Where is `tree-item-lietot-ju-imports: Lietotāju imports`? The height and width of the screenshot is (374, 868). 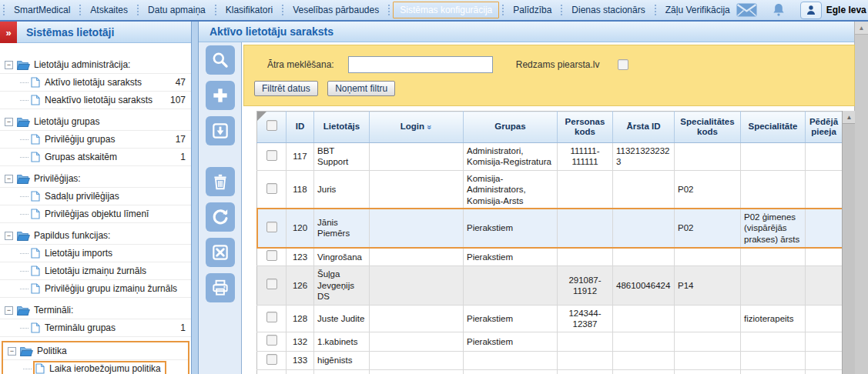 tree-item-lietot-ju-imports: Lietotāju imports is located at coordinates (96, 254).